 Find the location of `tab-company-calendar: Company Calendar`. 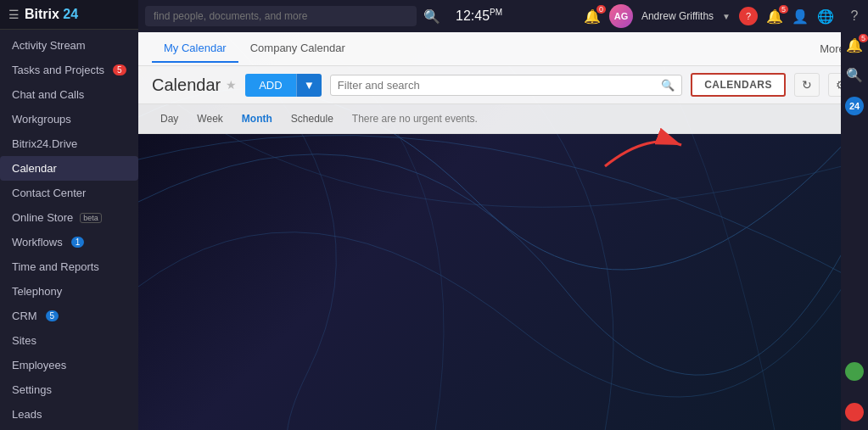

tab-company-calendar: Company Calendar is located at coordinates (298, 49).